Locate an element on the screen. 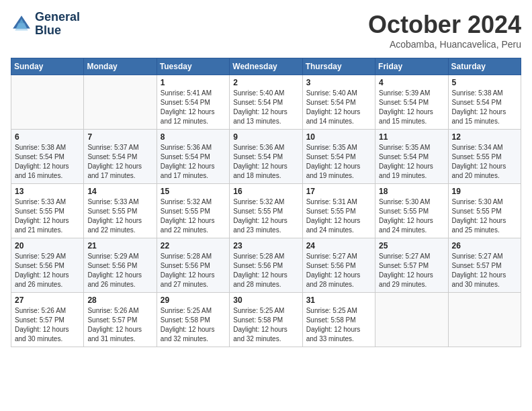 This screenshot has height=411, width=532. calendar-header: Sunday Monday Tuesday Wednesday Thursday… is located at coordinates (266, 67).